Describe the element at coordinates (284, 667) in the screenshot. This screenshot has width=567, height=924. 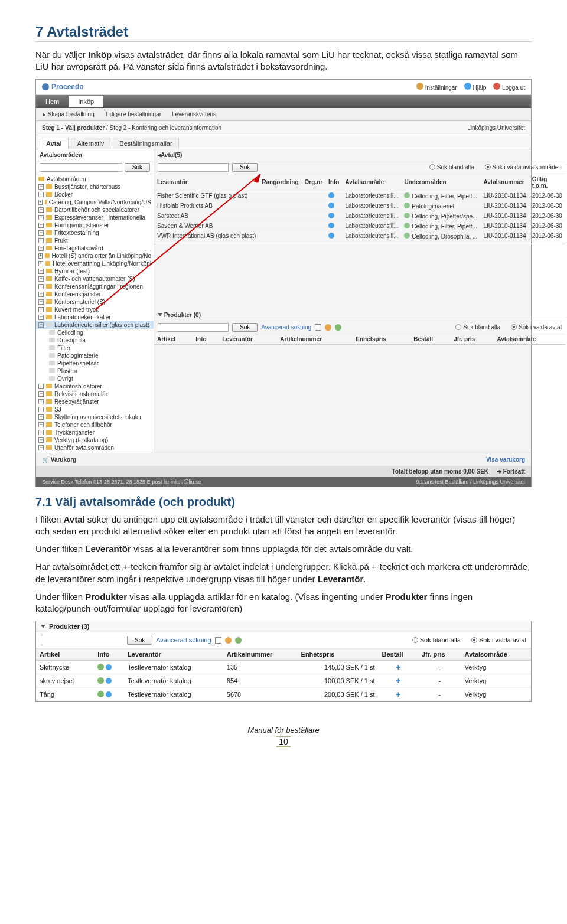
I see `table-row: Skiftnyckel Testlevernatör katalog135145…` at that location.